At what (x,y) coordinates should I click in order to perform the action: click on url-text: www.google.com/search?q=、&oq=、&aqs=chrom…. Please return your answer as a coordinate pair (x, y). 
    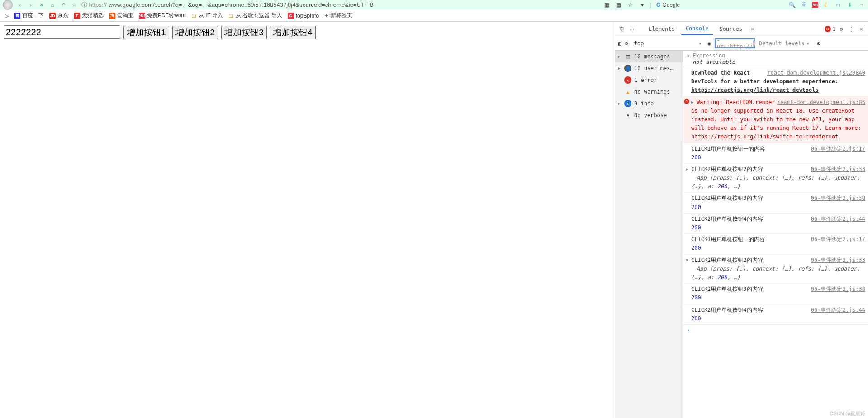
    Looking at the image, I should click on (241, 5).